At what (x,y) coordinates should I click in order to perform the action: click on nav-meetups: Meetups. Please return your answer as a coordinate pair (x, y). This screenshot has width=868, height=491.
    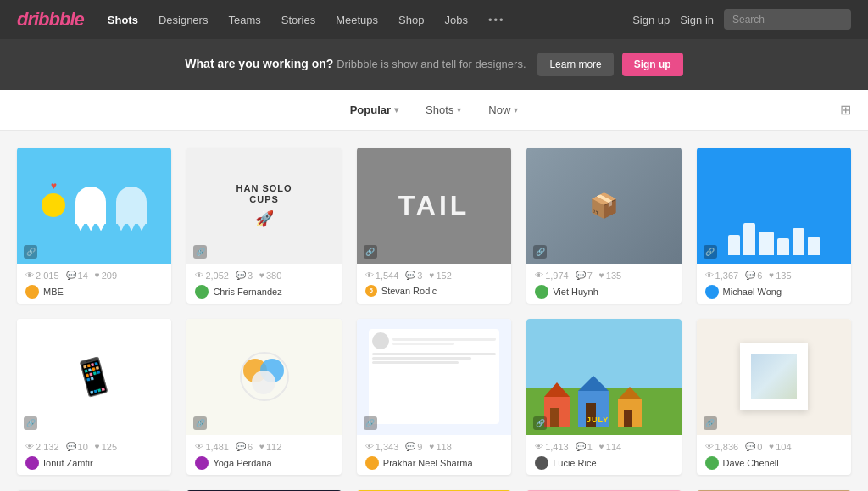
    Looking at the image, I should click on (357, 20).